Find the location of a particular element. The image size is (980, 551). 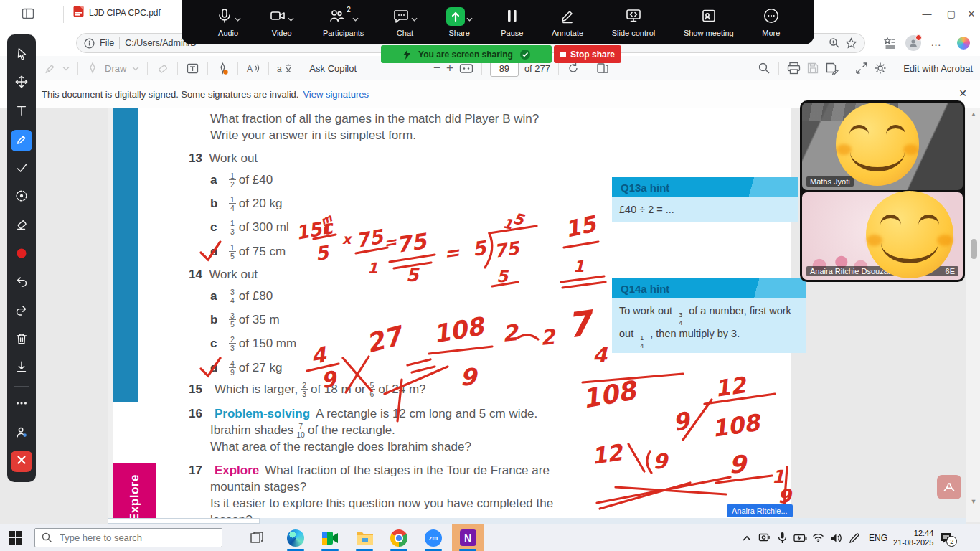

participants-icon is located at coordinates (336, 17).